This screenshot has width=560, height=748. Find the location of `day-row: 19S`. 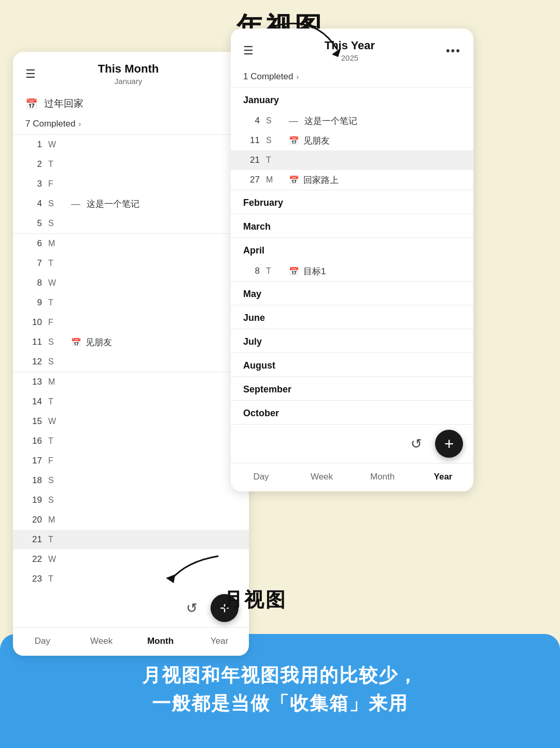

day-row: 19S is located at coordinates (131, 500).